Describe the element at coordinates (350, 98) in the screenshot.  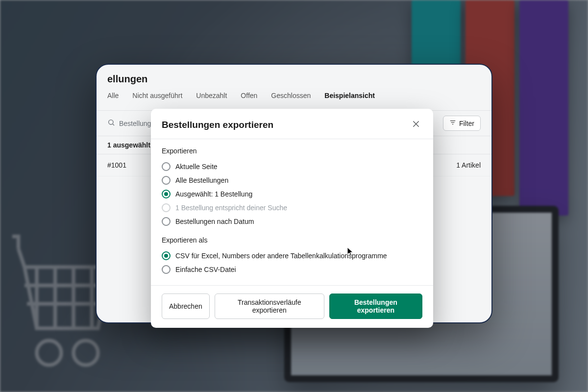
I see `tab-example-view: Beispielansicht` at that location.